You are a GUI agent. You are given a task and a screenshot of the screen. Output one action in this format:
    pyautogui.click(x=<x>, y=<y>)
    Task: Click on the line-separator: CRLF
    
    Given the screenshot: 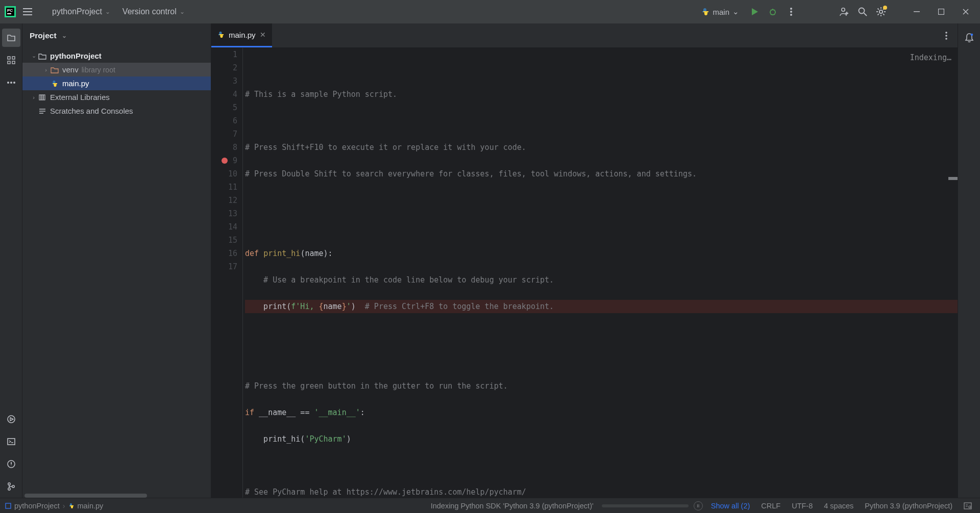 What is the action you would take?
    pyautogui.click(x=771, y=506)
    